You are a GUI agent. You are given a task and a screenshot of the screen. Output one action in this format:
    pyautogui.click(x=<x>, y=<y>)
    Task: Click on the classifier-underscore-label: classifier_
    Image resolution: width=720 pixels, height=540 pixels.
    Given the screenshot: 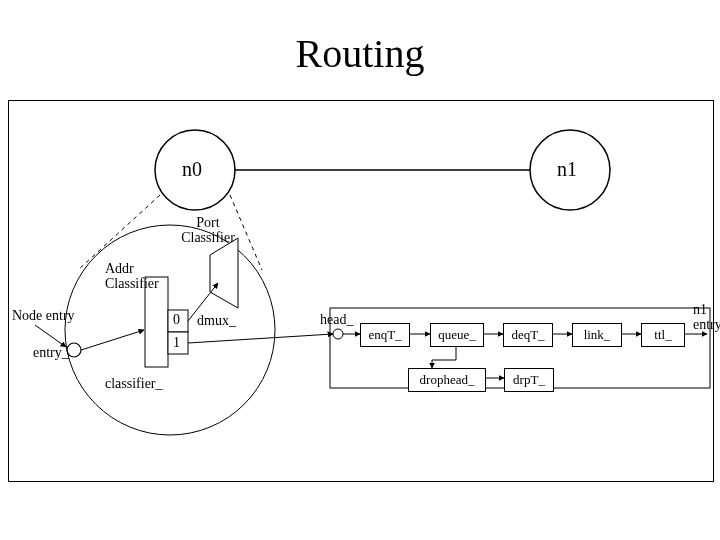 What is the action you would take?
    pyautogui.click(x=134, y=384)
    